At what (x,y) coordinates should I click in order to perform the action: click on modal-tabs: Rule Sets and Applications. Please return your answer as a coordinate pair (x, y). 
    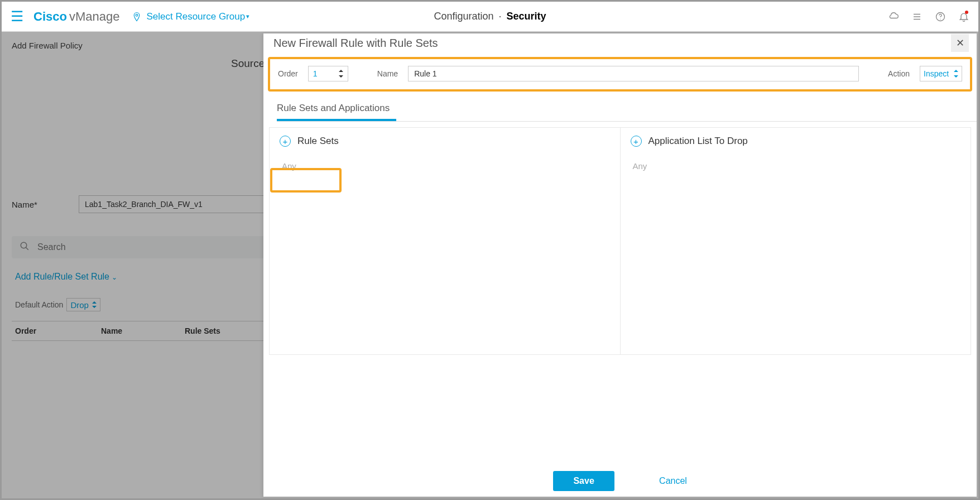
    Looking at the image, I should click on (627, 112).